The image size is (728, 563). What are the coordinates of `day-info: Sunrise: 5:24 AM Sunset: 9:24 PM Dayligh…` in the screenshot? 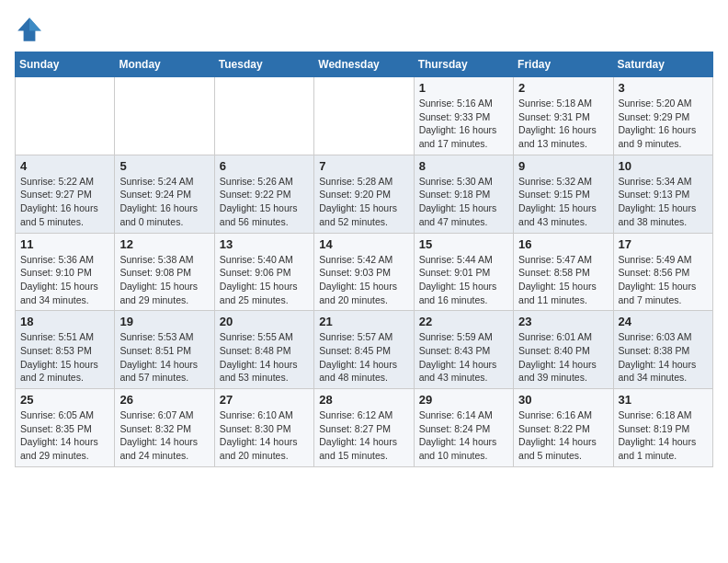 It's located at (164, 202).